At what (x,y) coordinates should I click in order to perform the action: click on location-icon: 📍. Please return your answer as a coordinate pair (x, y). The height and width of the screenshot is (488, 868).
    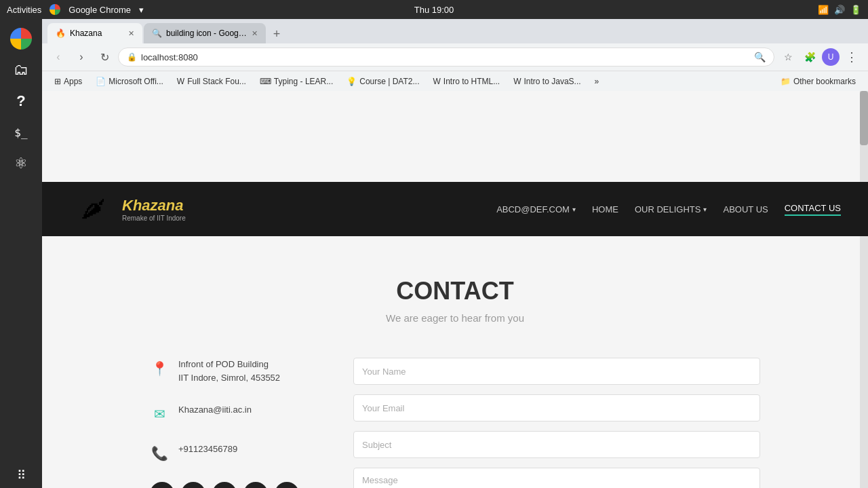
    Looking at the image, I should click on (159, 369).